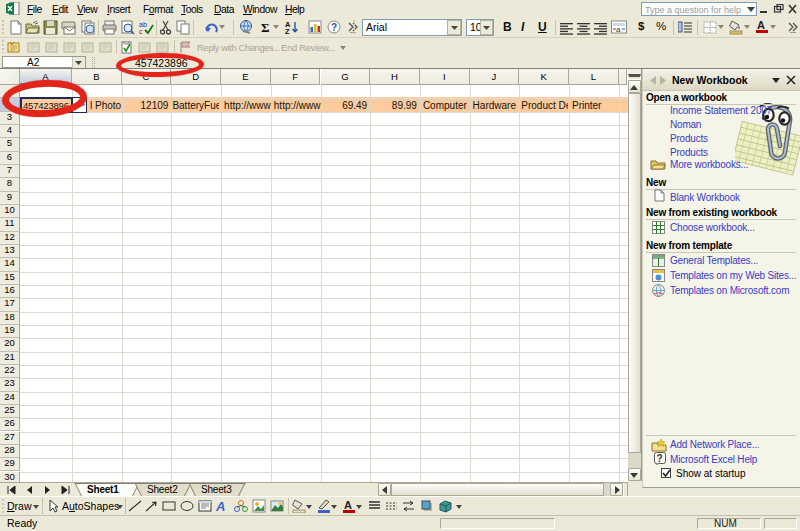 The width and height of the screenshot is (800, 531). What do you see at coordinates (266, 28) in the screenshot?
I see `svg-text: Σ` at bounding box center [266, 28].